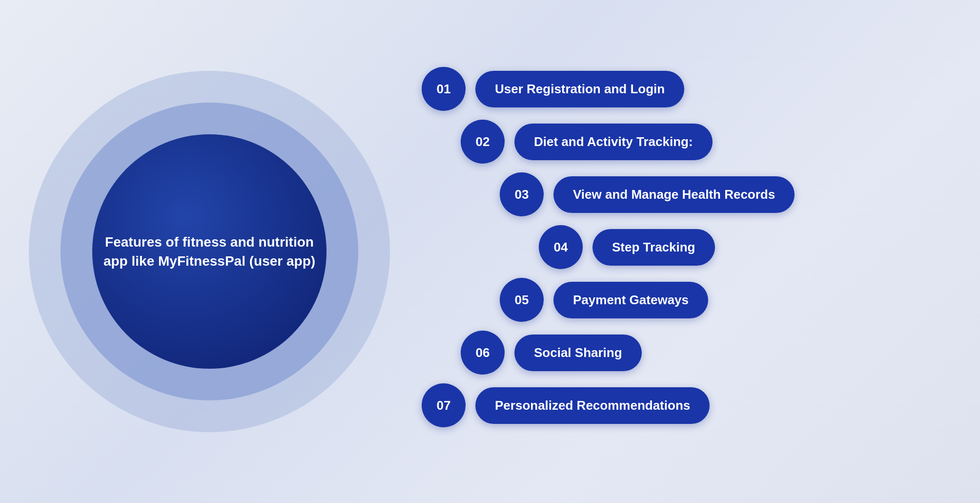 This screenshot has width=980, height=503. Describe the element at coordinates (561, 247) in the screenshot. I see `feature-number-4: 04` at that location.